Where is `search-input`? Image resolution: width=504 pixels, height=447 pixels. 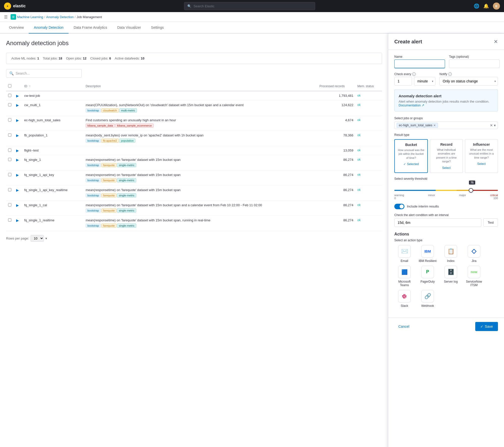 search-input is located at coordinates (253, 6).